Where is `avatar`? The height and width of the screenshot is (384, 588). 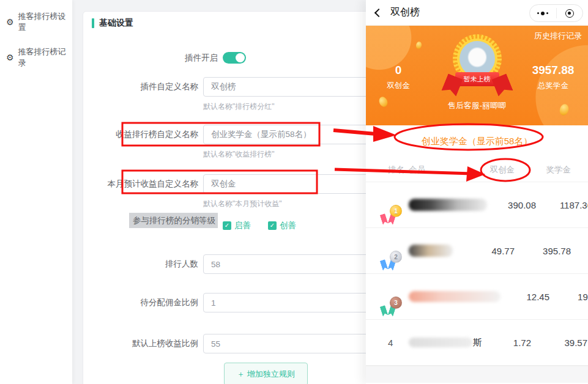 avatar is located at coordinates (477, 59).